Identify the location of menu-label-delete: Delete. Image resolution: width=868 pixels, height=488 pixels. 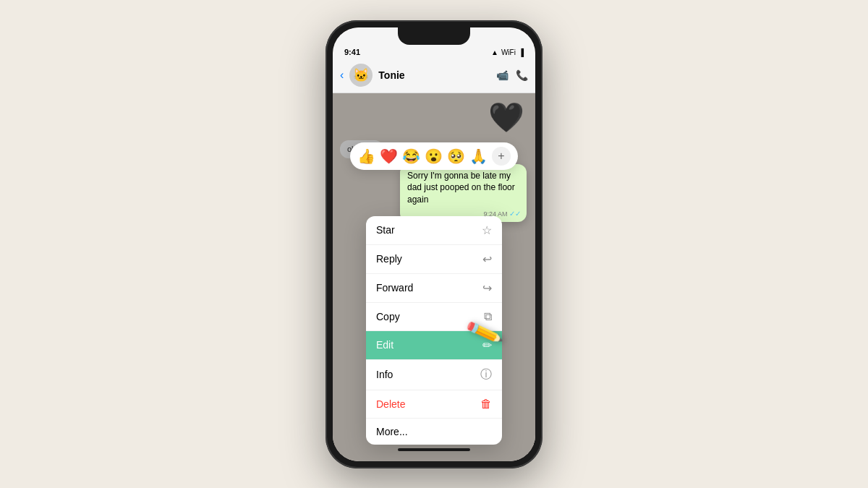
(391, 404).